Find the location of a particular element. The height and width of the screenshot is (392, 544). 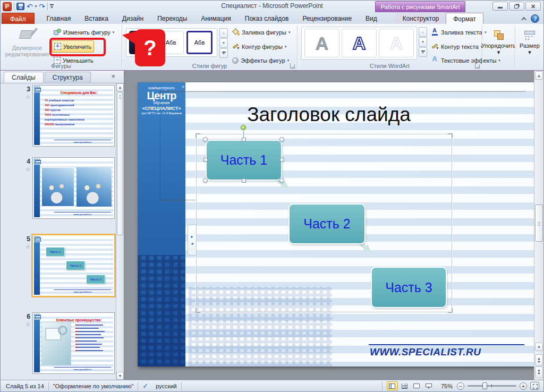

arrange-button: Упорядочить ▾ is located at coordinates (498, 41).